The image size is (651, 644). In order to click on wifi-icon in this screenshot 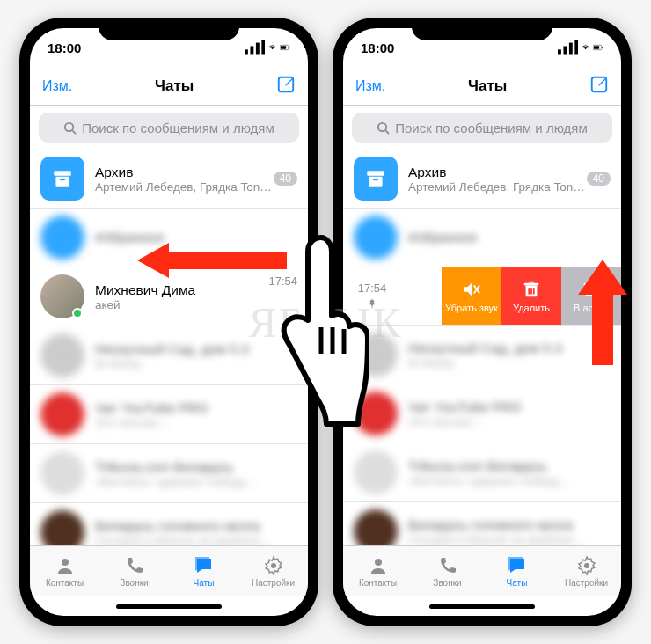, I will do `click(273, 48)`.